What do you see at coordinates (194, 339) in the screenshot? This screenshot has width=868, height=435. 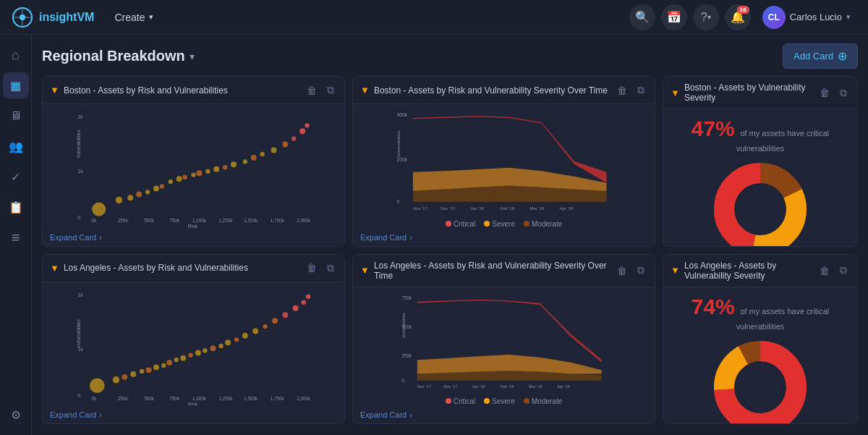 I see `card-la-risk-vuln: ▼ Los Angeles - Assets by Risk and Vulne…` at bounding box center [194, 339].